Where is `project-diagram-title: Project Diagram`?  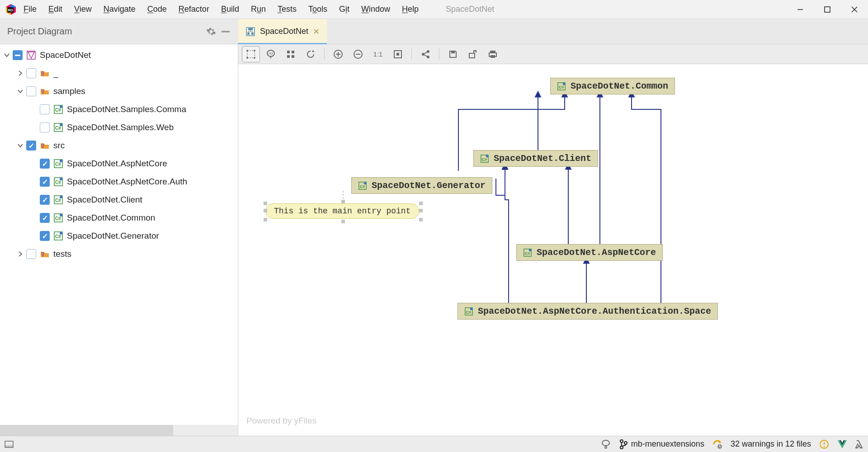 project-diagram-title: Project Diagram is located at coordinates (105, 32).